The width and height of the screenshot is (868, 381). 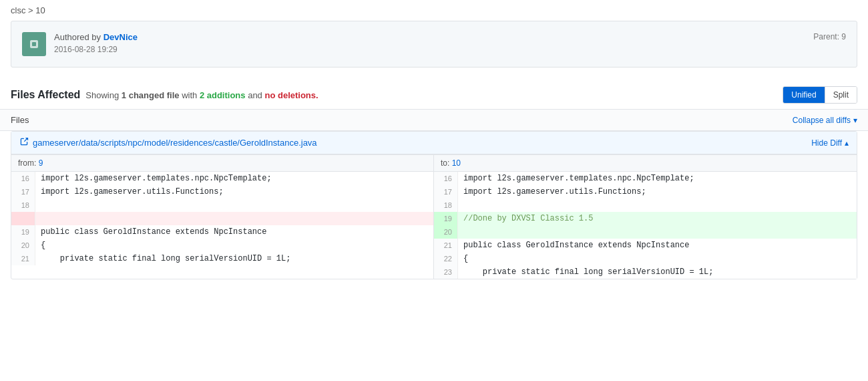 I want to click on files-header: Files Affected Showing 1 changed file wi…, so click(x=434, y=94).